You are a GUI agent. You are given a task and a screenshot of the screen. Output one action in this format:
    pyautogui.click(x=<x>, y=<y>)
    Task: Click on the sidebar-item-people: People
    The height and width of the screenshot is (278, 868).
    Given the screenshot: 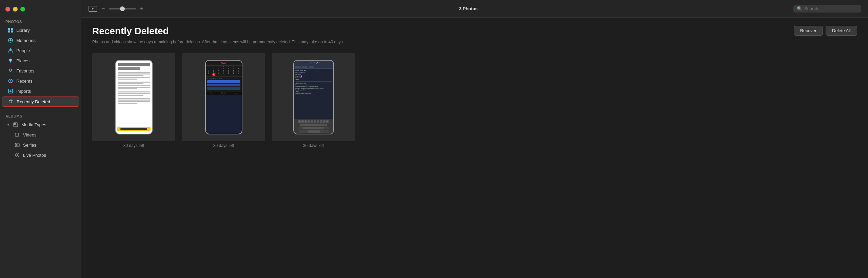 What is the action you would take?
    pyautogui.click(x=41, y=50)
    